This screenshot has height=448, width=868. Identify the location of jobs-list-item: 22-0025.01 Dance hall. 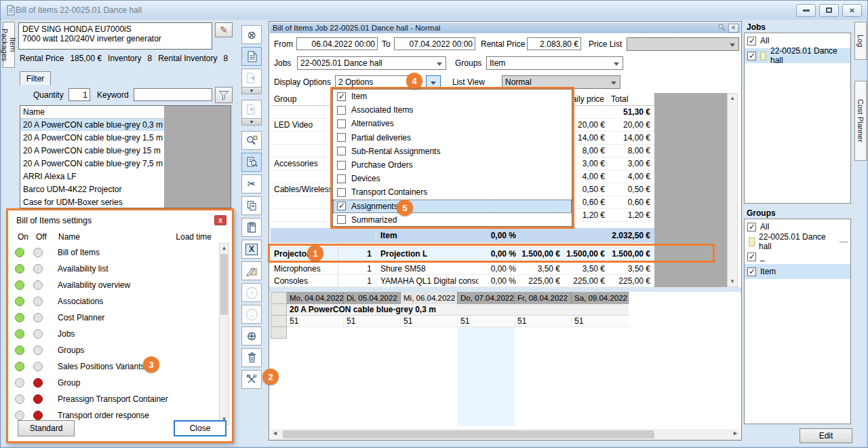
(797, 56).